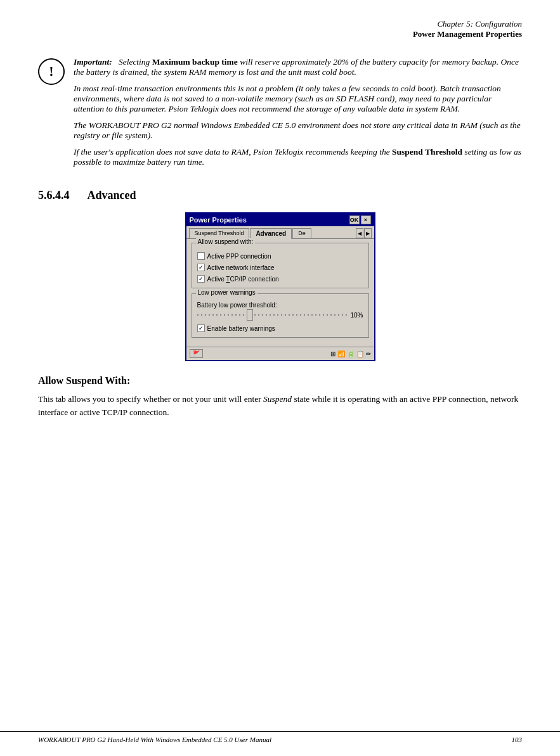 This screenshot has height=756, width=560. I want to click on tab-nav-arrows: ◀ ▶, so click(364, 233).